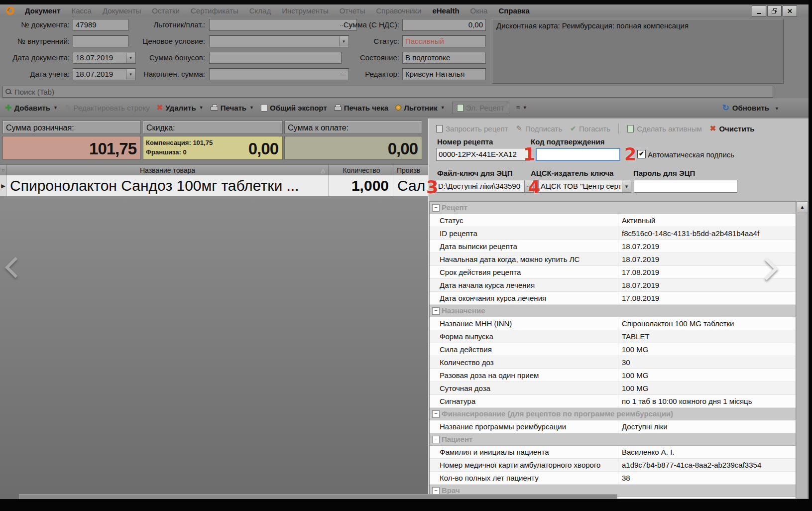  I want to click on grid-row: Разовая доза на один прием100 MG, so click(612, 376).